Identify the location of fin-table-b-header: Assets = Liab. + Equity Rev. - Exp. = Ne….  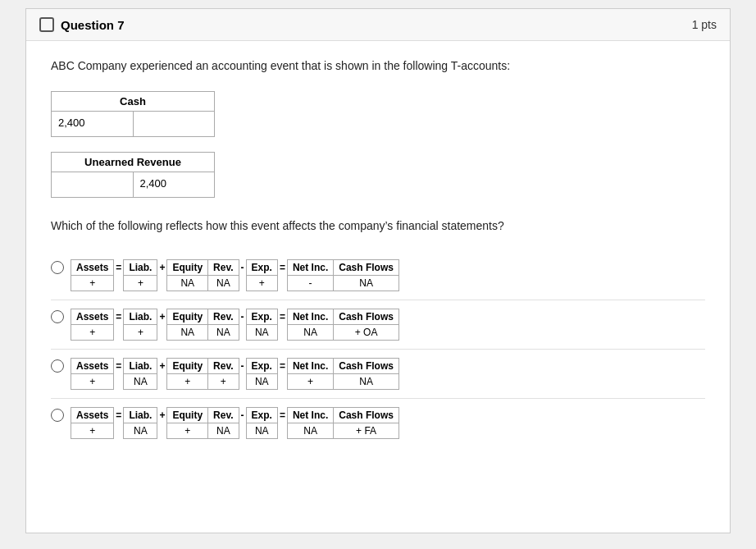
(235, 325).